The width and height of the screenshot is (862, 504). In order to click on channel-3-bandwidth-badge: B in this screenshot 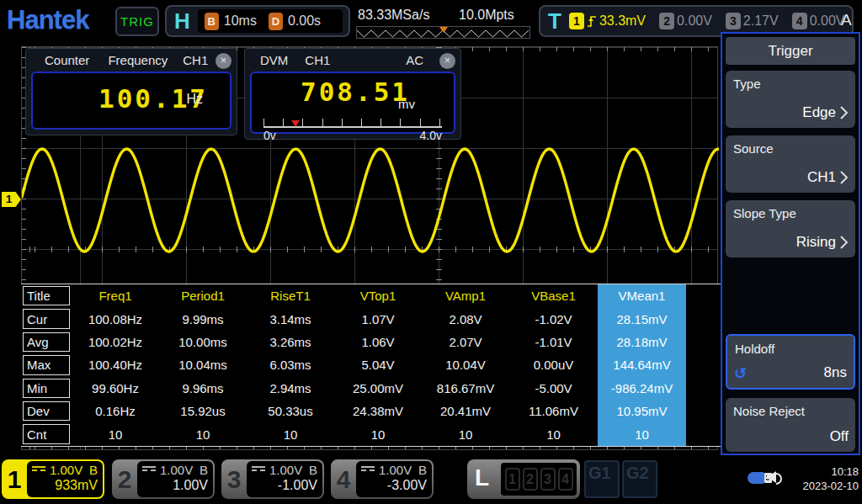, I will do `click(313, 470)`.